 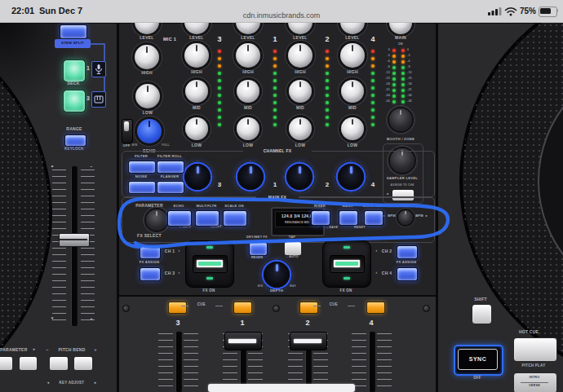 What do you see at coordinates (352, 91) in the screenshot?
I see `channel-4-mid-knob` at bounding box center [352, 91].